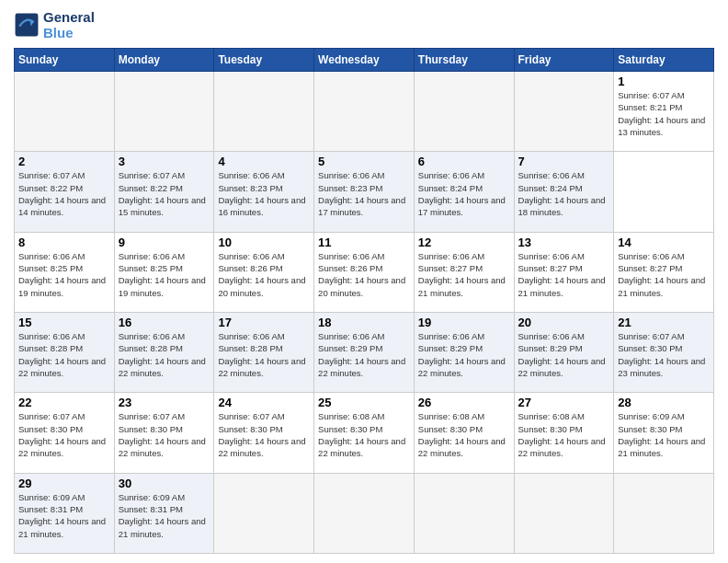  Describe the element at coordinates (364, 162) in the screenshot. I see `day-number: 5` at that location.